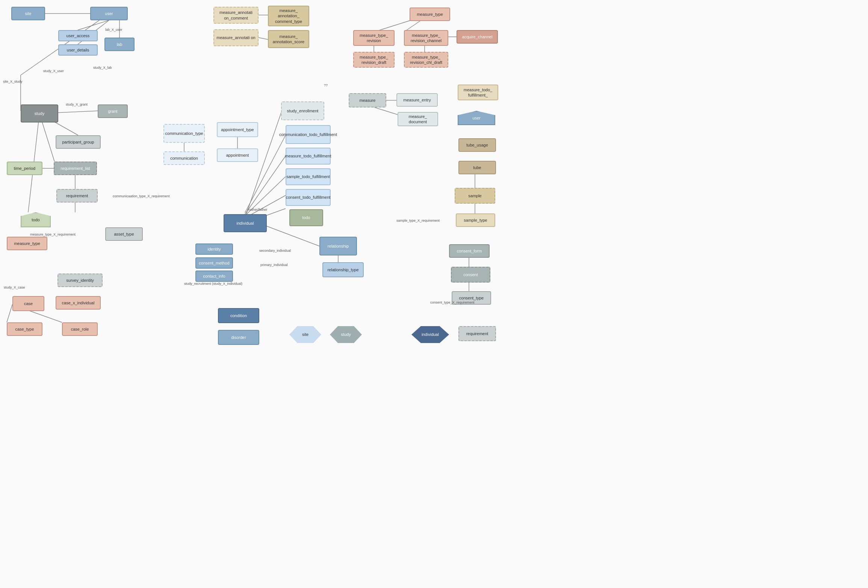 The image size is (868, 588). I want to click on entity-measure-annotation: measure_annotati on, so click(236, 38).